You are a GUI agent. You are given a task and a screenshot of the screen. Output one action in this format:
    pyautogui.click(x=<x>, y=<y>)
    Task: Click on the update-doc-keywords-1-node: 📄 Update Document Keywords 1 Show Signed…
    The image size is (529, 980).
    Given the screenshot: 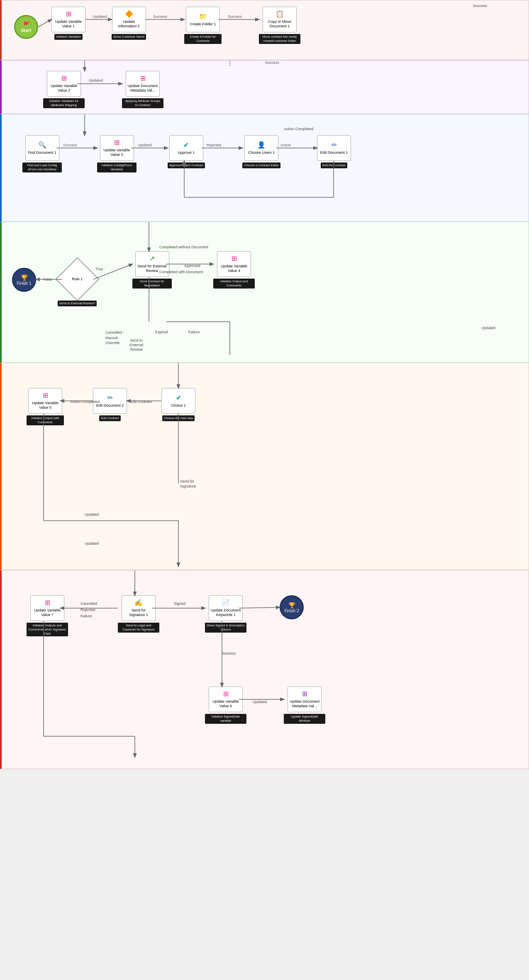 What is the action you would take?
    pyautogui.click(x=226, y=614)
    